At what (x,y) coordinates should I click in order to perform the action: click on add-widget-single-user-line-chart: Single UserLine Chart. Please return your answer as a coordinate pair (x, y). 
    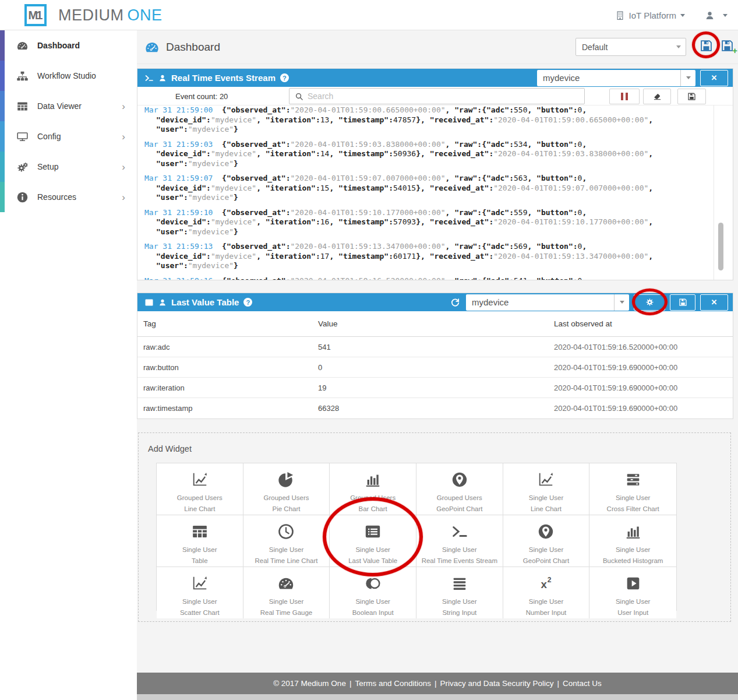
    Looking at the image, I should click on (546, 490).